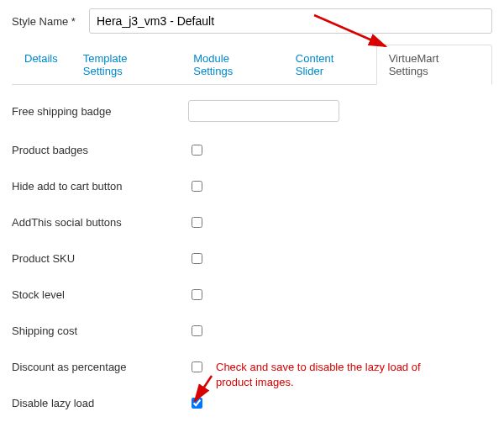 The height and width of the screenshot is (438, 504). I want to click on style-name-row: Style Name *, so click(252, 21).